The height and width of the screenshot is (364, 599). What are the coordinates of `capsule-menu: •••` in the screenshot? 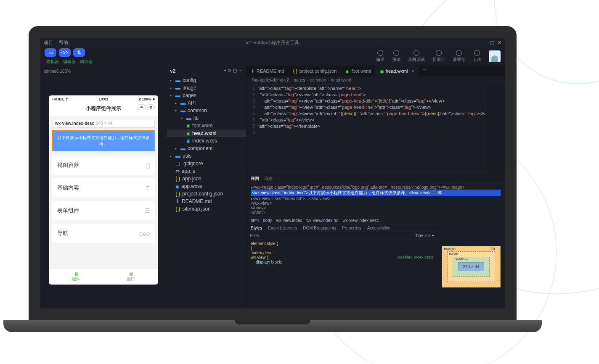 It's located at (141, 107).